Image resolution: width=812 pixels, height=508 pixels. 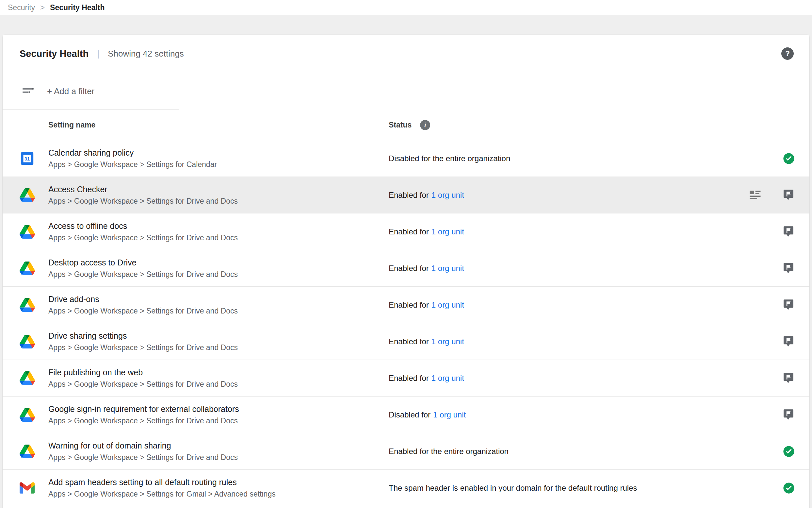 What do you see at coordinates (219, 409) in the screenshot?
I see `setting-name: Google sign-in requirement for external …` at bounding box center [219, 409].